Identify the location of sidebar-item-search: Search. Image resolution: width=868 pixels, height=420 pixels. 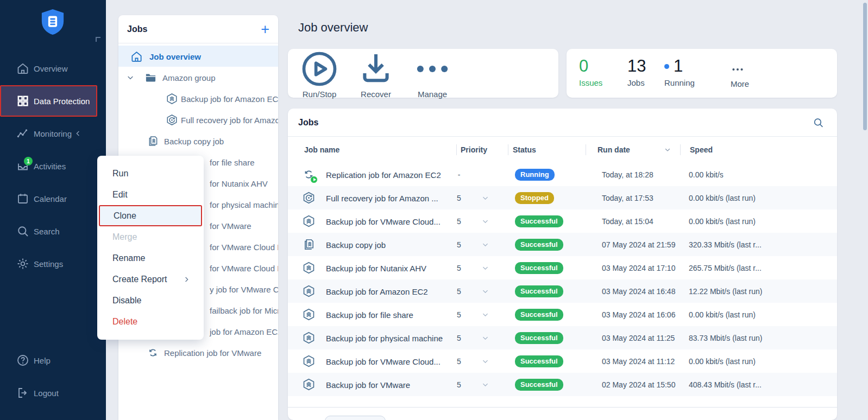
(53, 231).